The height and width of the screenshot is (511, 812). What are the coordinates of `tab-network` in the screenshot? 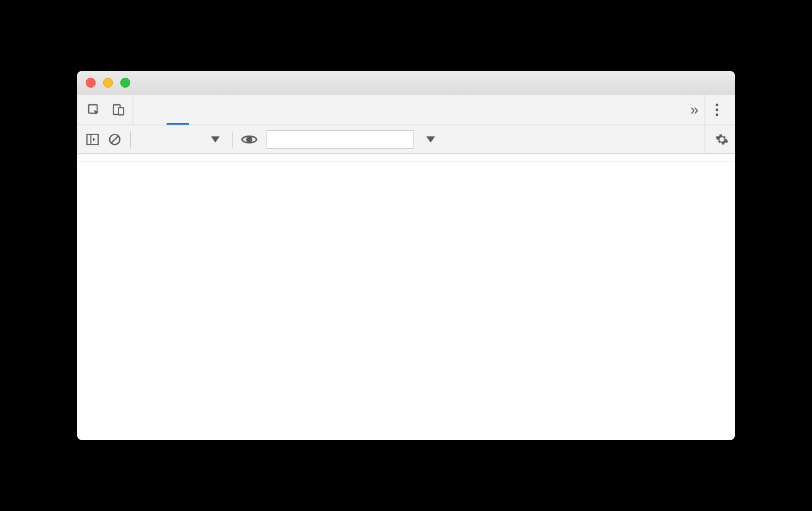 It's located at (222, 110).